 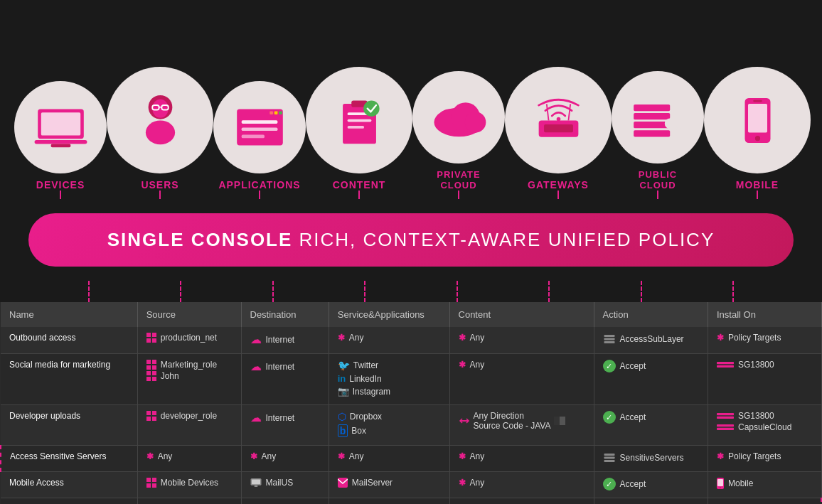 What do you see at coordinates (651, 458) in the screenshot?
I see `action-item-4: SensitiveServers` at bounding box center [651, 458].